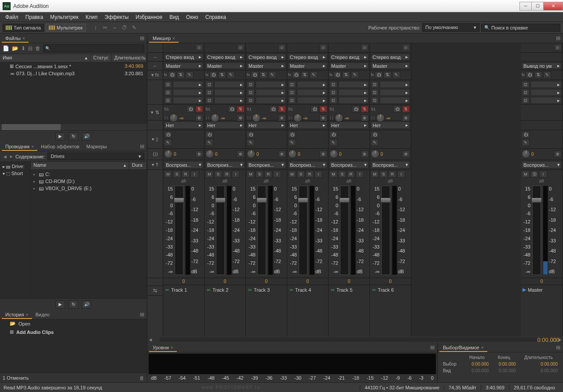 The height and width of the screenshot is (392, 563). I want to click on loop-button: ↻, so click(73, 136).